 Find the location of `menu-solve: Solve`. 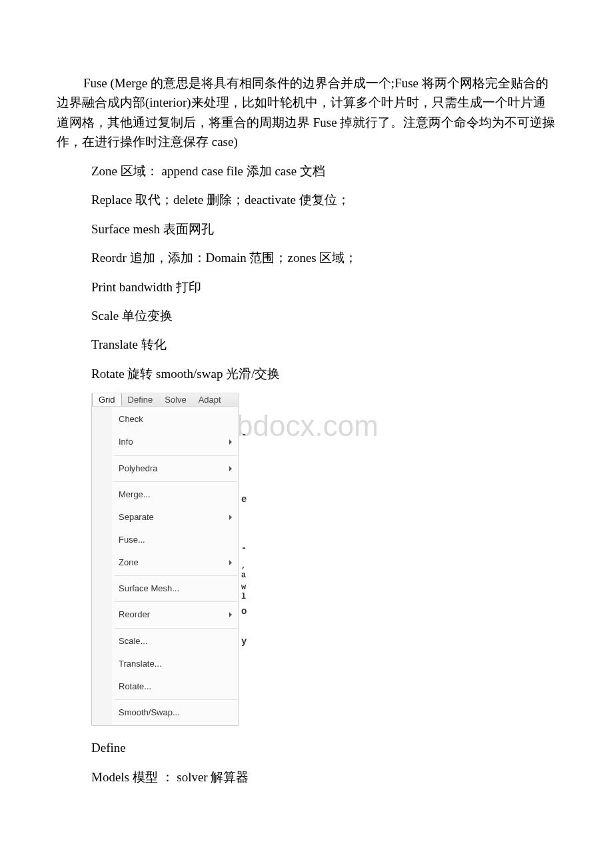

menu-solve: Solve is located at coordinates (176, 400).